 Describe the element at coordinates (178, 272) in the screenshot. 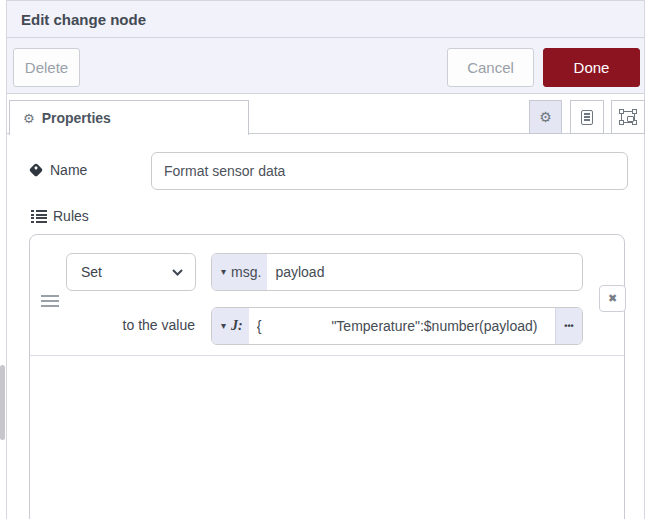

I see `chevron-down-icon` at that location.